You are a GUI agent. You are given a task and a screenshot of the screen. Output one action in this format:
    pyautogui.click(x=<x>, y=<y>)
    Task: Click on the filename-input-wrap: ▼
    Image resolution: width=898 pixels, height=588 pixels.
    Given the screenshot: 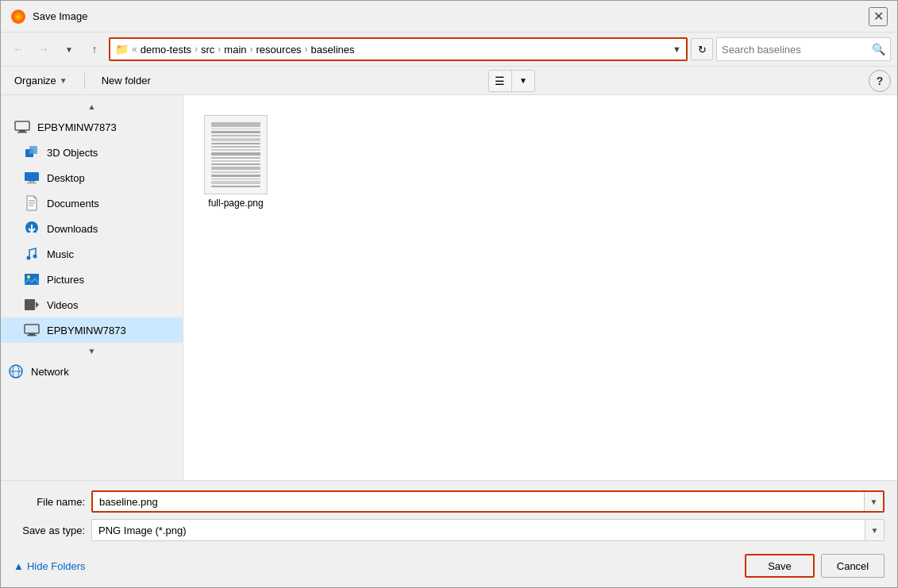 What is the action you would take?
    pyautogui.click(x=488, y=502)
    